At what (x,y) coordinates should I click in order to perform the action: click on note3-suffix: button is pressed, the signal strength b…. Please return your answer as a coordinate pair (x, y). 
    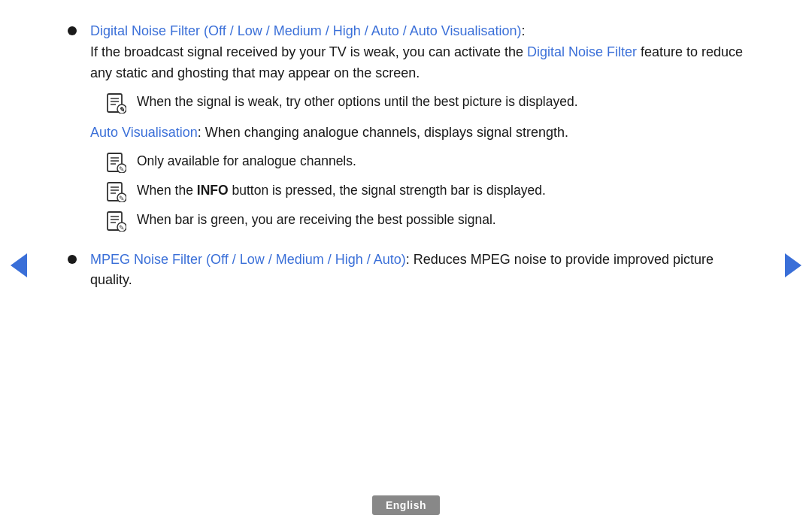
    Looking at the image, I should click on (387, 190).